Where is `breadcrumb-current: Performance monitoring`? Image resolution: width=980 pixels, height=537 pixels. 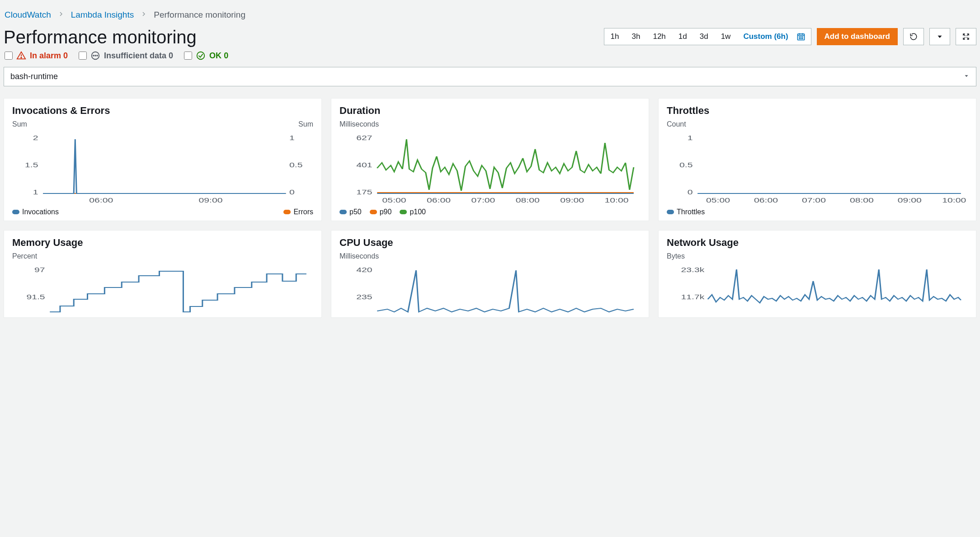 breadcrumb-current: Performance monitoring is located at coordinates (200, 15).